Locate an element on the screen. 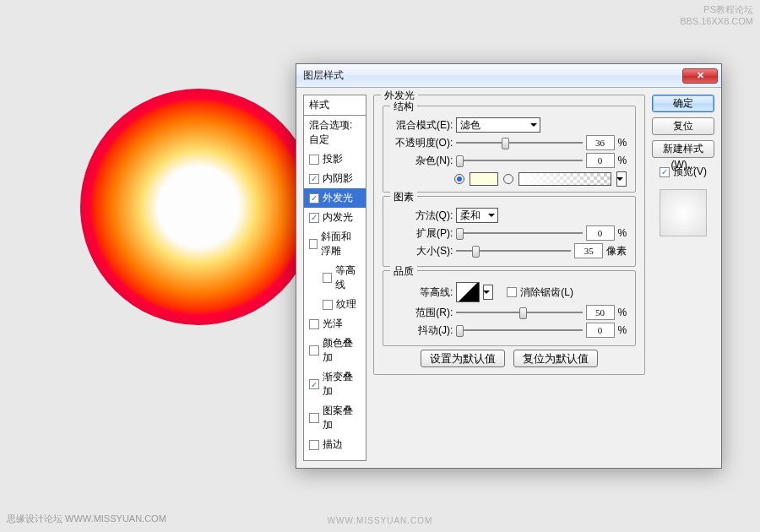  style-label: 渐变叠加 is located at coordinates (342, 384).